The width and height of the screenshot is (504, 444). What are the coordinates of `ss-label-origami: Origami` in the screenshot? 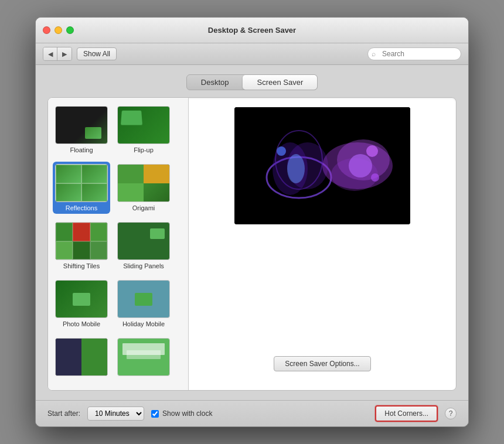 It's located at (144, 208).